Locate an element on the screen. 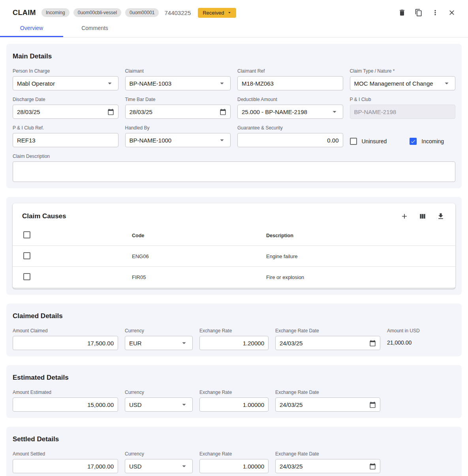 The image size is (468, 476). time-bar-date-field: Time Bar Date is located at coordinates (178, 108).